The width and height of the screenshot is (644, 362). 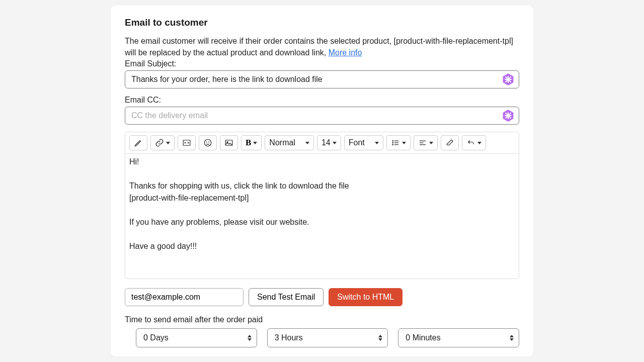 What do you see at coordinates (159, 143) in the screenshot?
I see `link-icon` at bounding box center [159, 143].